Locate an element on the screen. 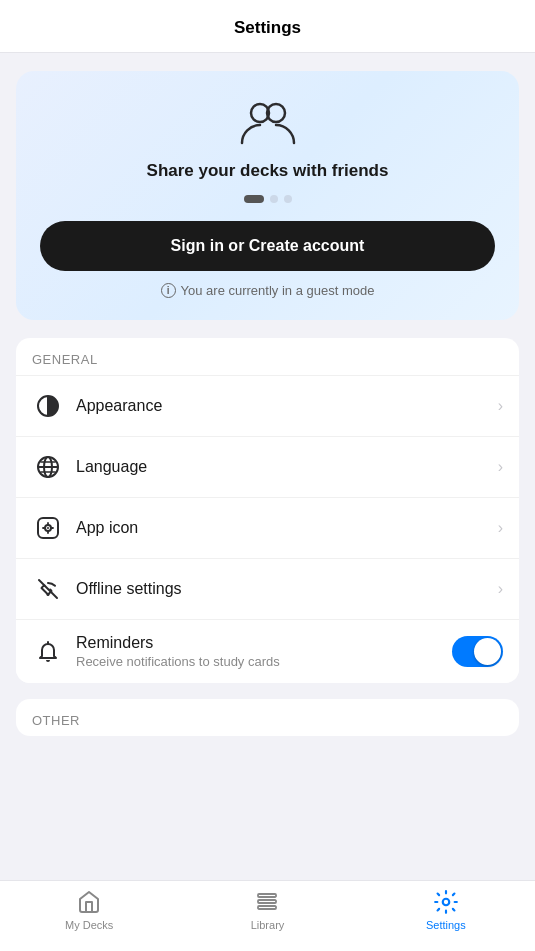  language-icon is located at coordinates (48, 467).